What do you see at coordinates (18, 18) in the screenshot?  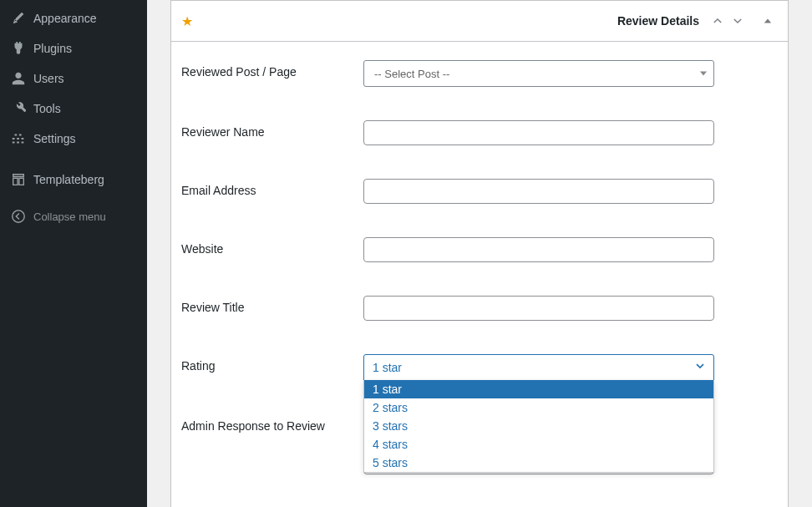 I see `appearance-icon` at bounding box center [18, 18].